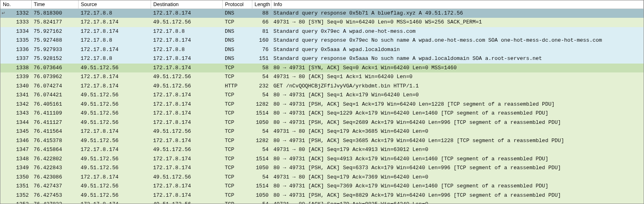  Describe the element at coordinates (457, 196) in the screenshot. I see `cell-info: 80 → 49731 [PSH, ACK] Seq=8829 Ack=179 W…` at that location.